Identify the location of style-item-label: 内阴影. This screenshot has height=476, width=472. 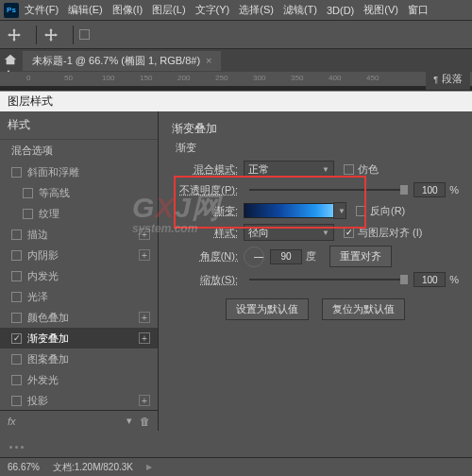
(43, 255).